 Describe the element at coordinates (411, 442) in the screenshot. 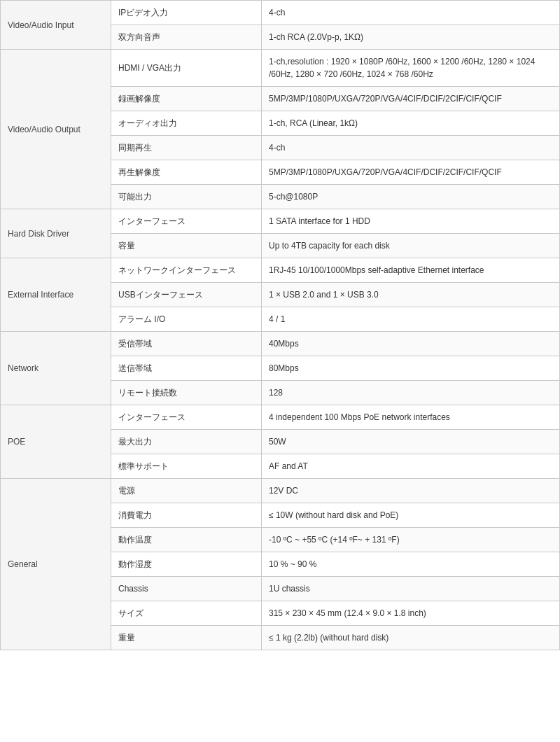

I see `value-cell: 50W` at that location.